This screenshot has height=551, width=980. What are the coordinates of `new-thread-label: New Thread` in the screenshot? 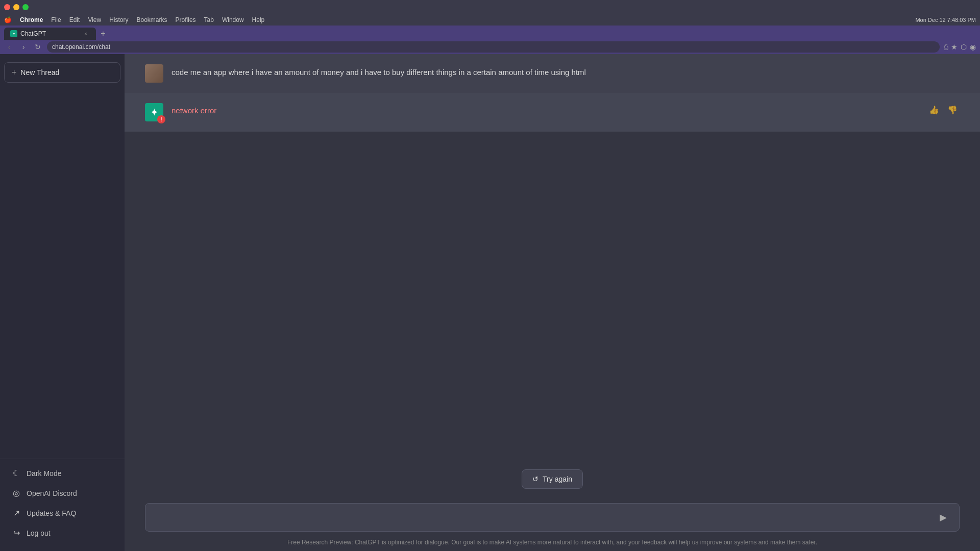 It's located at (40, 72).